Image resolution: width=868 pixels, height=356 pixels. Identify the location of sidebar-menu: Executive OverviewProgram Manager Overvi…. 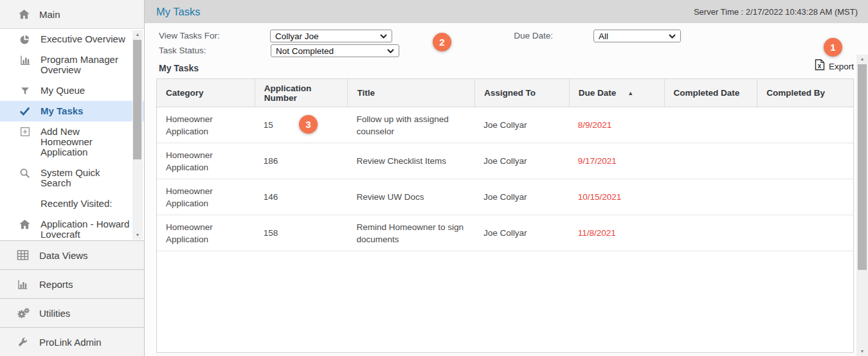
(72, 135).